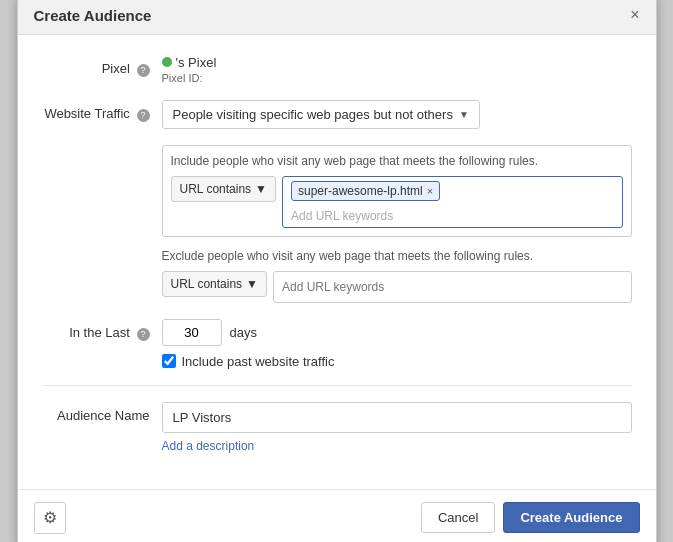 The image size is (673, 542). What do you see at coordinates (397, 428) in the screenshot?
I see `audience-name-content: Add a description` at bounding box center [397, 428].